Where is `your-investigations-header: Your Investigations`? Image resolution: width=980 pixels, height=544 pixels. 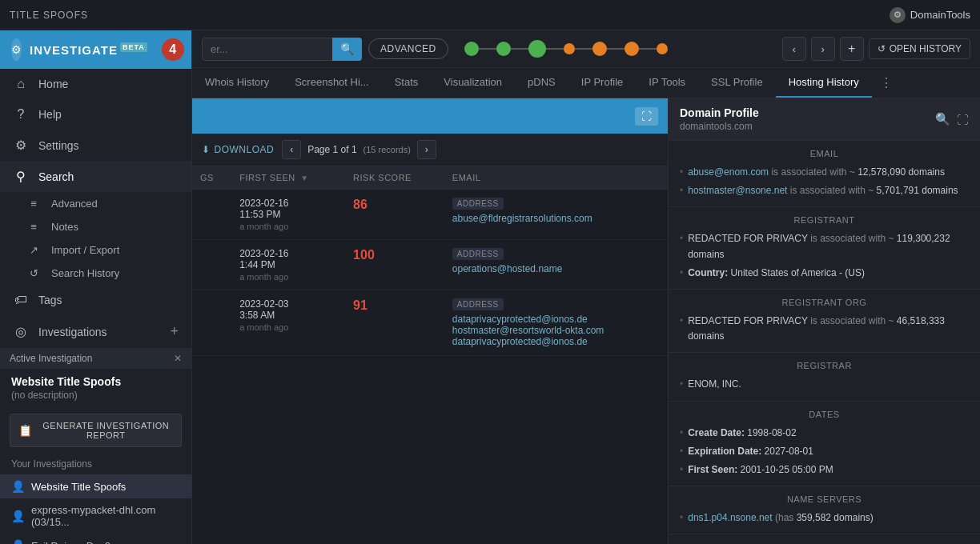
your-investigations-header: Your Investigations is located at coordinates (96, 464).